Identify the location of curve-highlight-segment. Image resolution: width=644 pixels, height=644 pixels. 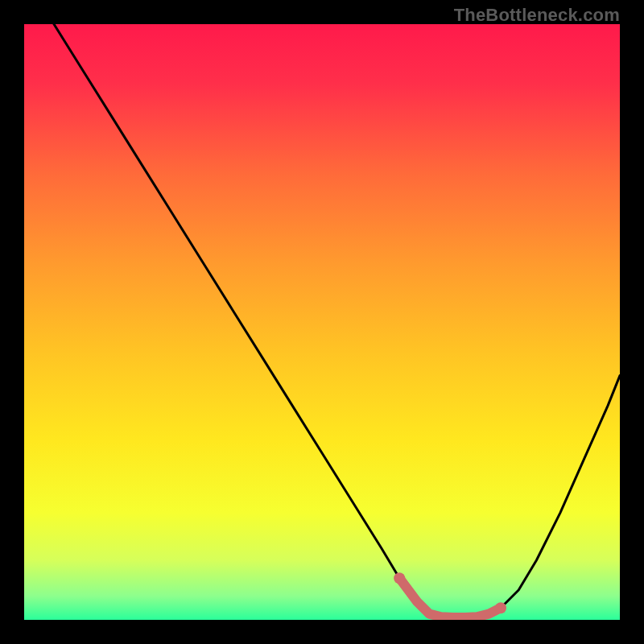
(450, 597).